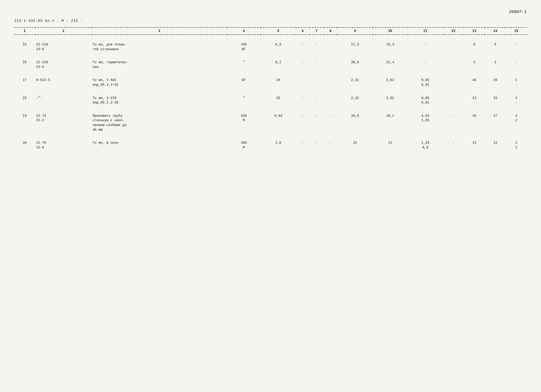  I want to click on cell-1-5: 0,5, so click(278, 47).